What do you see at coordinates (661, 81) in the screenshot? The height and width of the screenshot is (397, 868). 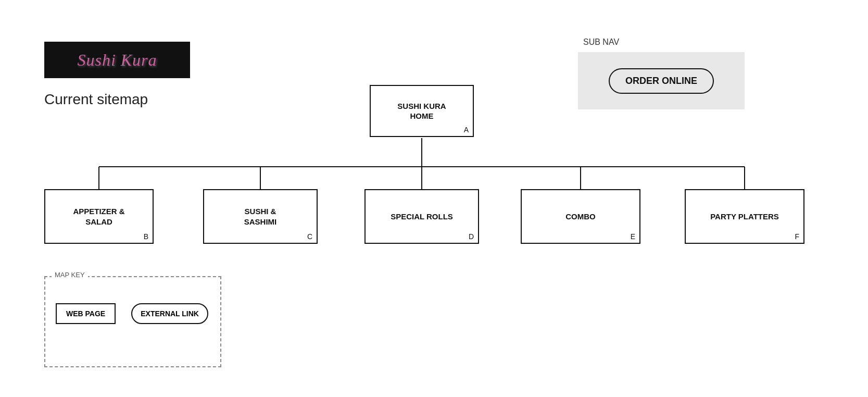 I see `order-online-button: ORDER ONLINE` at bounding box center [661, 81].